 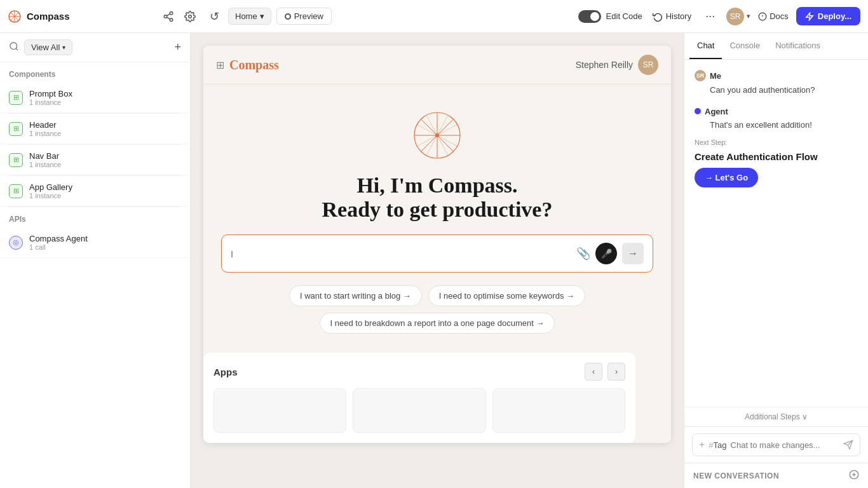 I want to click on topbar-right: SR ▾ Docs Deploy..., so click(x=793, y=17).